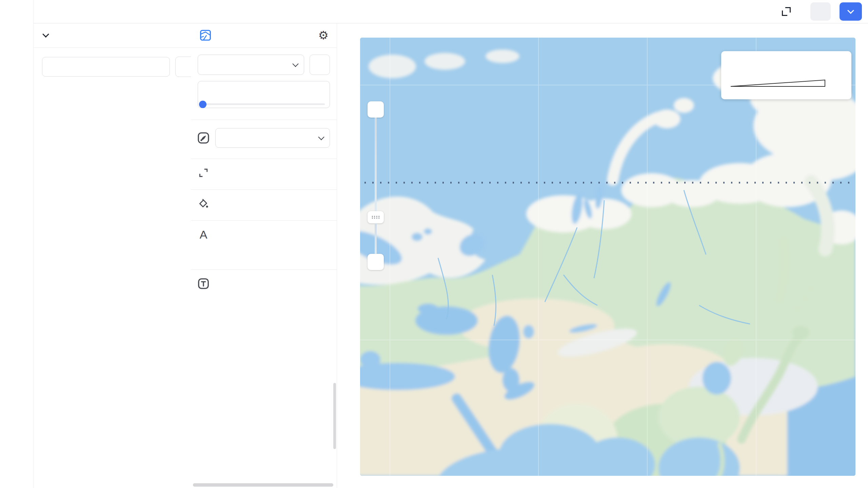 The height and width of the screenshot is (488, 868). What do you see at coordinates (778, 83) in the screenshot?
I see `legend-size-wedge` at bounding box center [778, 83].